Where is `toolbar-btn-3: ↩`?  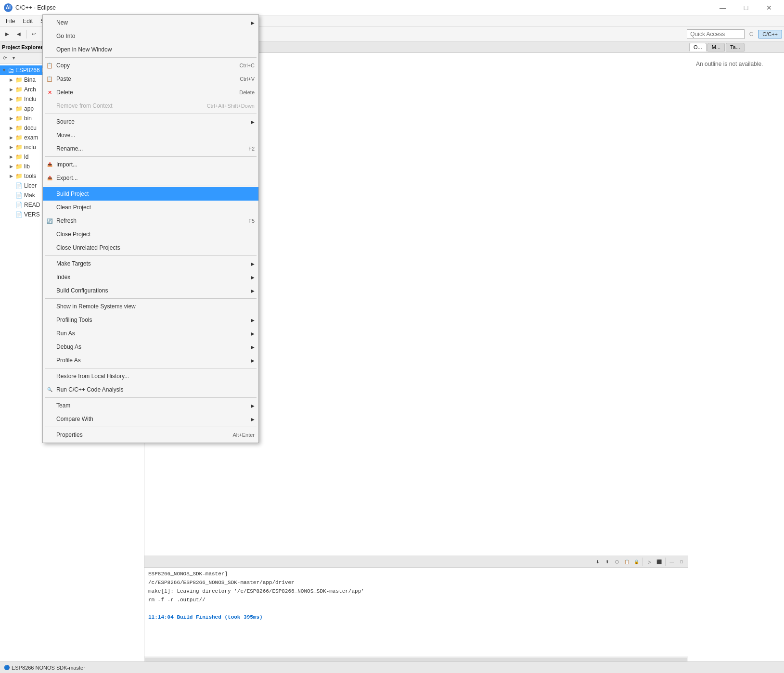 toolbar-btn-3: ↩ is located at coordinates (34, 34).